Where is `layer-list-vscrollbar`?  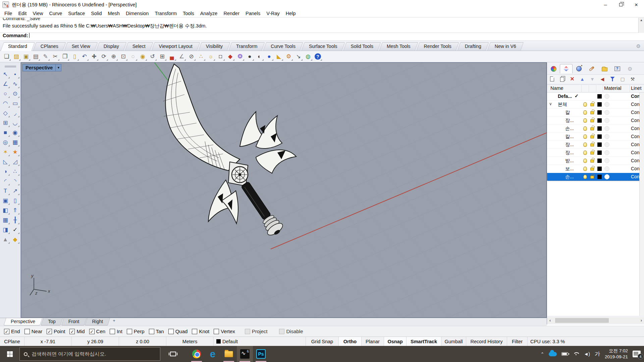
layer-list-vscrollbar is located at coordinates (642, 204).